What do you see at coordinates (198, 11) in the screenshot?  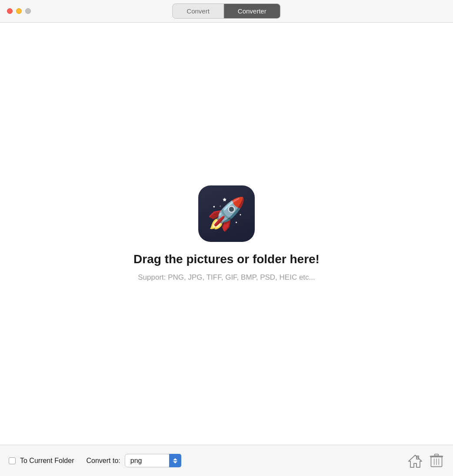 I see `tab-convert: Convert` at bounding box center [198, 11].